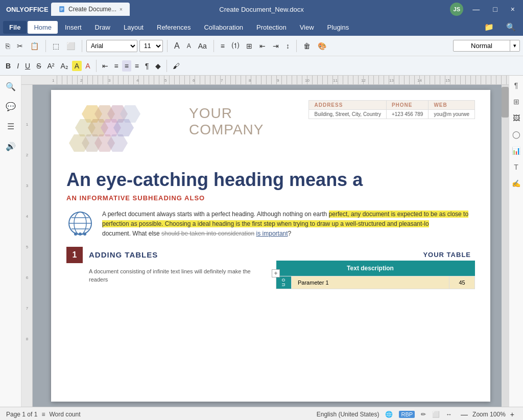 The width and height of the screenshot is (523, 420). I want to click on zoom-in-button: +, so click(512, 414).